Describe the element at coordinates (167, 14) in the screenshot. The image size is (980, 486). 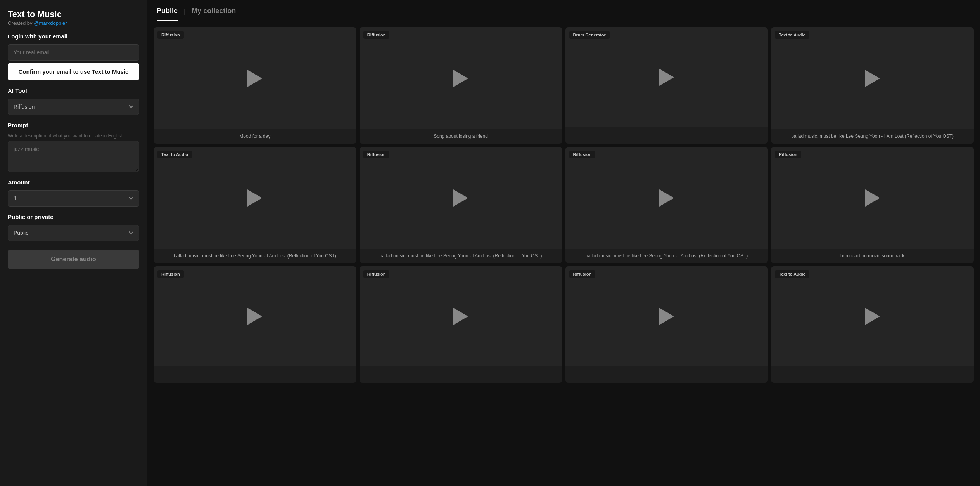
I see `tab-public: Public` at that location.